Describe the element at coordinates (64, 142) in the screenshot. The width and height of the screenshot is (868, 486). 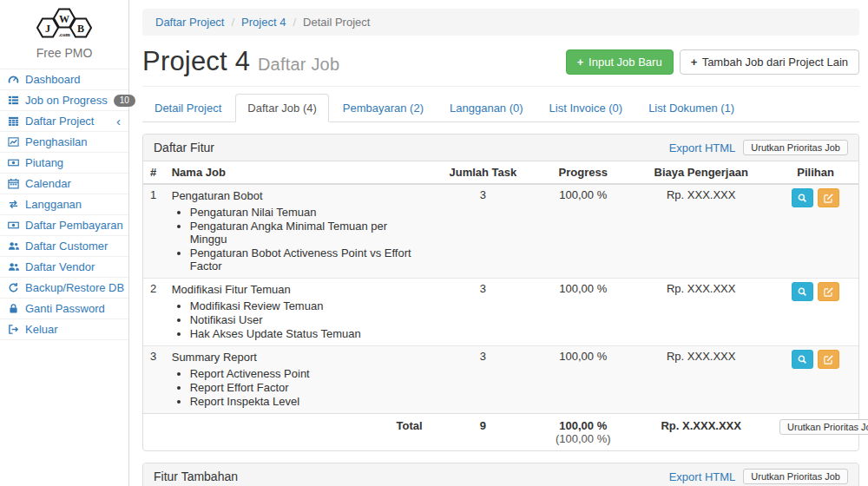
I see `sidebar-item-penghasilan: Penghasilan` at that location.